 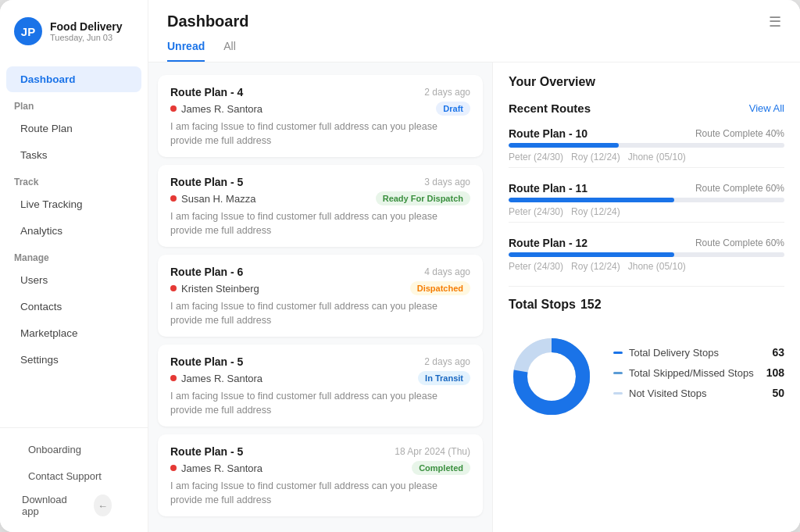 What do you see at coordinates (73, 480) in the screenshot?
I see `sidebar-bottom: Onboarding Contact Support Download app …` at bounding box center [73, 480].